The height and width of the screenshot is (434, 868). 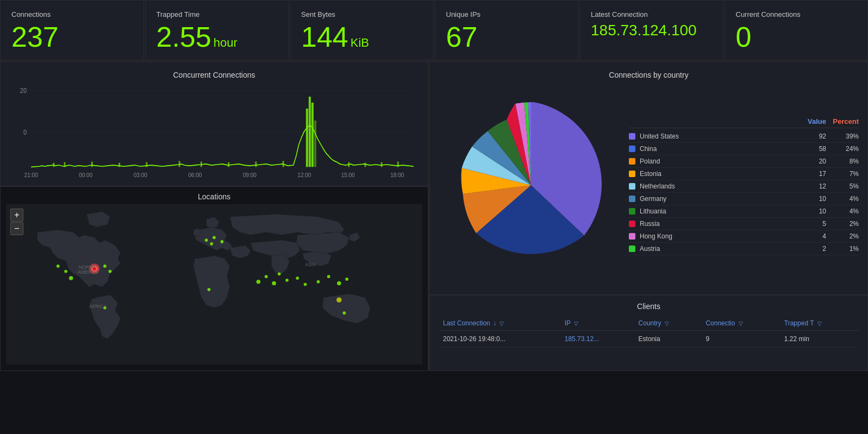 I want to click on map-controls: + −, so click(x=17, y=222).